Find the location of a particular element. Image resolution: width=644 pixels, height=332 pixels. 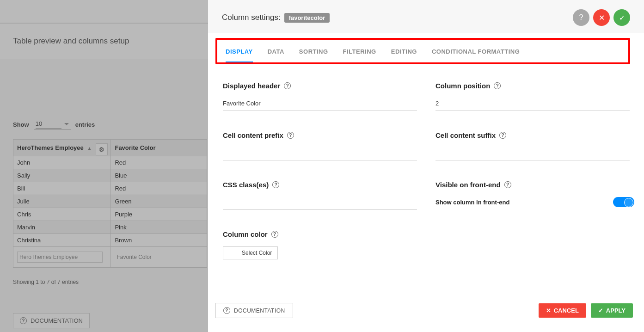

tab-conditional-formatting: CONDITIONAL FORMATTING is located at coordinates (476, 55).